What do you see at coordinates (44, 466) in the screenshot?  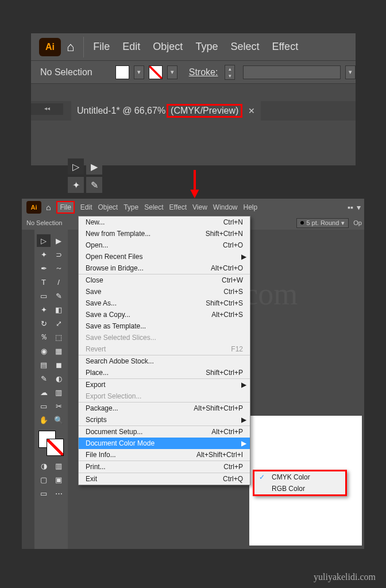 I see `color-mode-icon: ◑` at bounding box center [44, 466].